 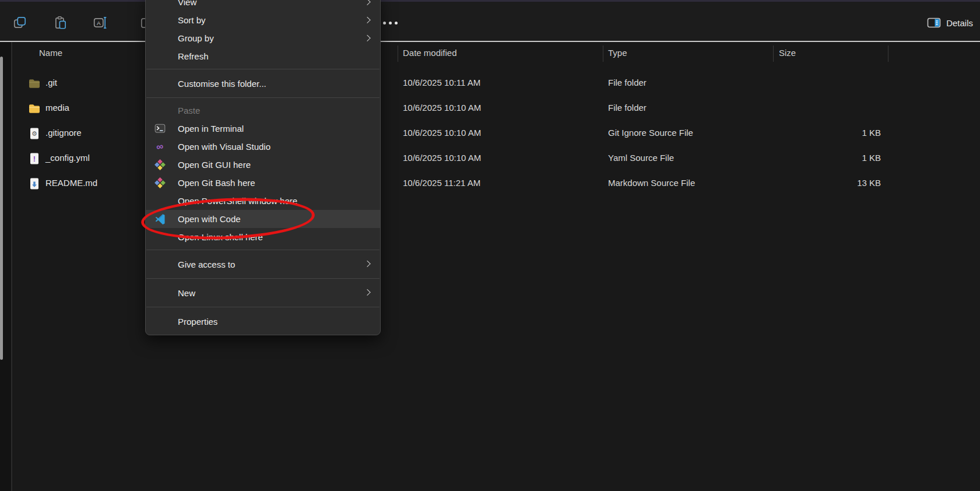 What do you see at coordinates (51, 83) in the screenshot?
I see `file-name: .git` at bounding box center [51, 83].